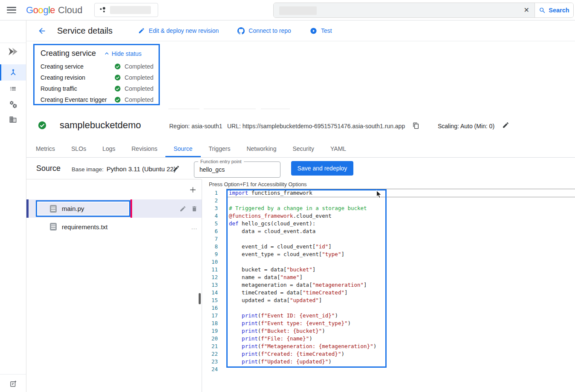  What do you see at coordinates (114, 227) in the screenshot?
I see `file-row-requirements-txt: requirements.txt …` at bounding box center [114, 227].